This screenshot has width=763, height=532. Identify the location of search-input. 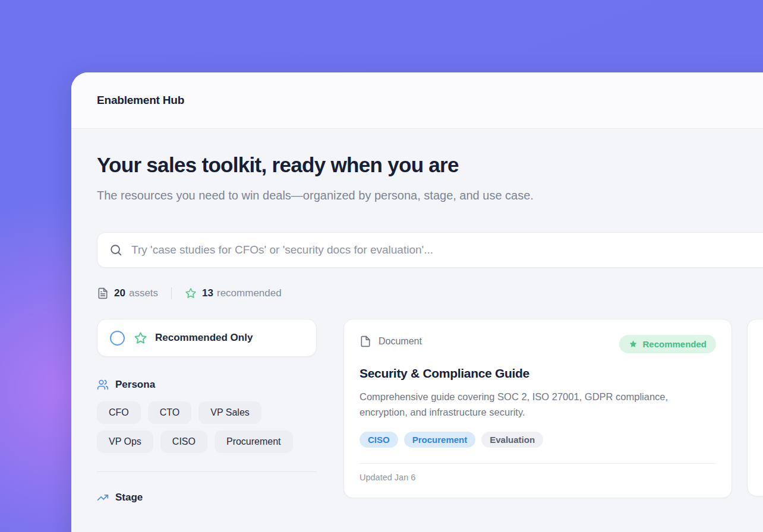
(447, 250).